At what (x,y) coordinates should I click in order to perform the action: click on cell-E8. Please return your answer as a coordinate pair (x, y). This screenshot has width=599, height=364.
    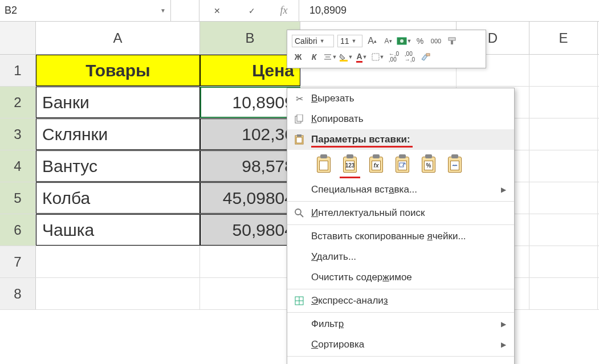
    Looking at the image, I should click on (564, 294).